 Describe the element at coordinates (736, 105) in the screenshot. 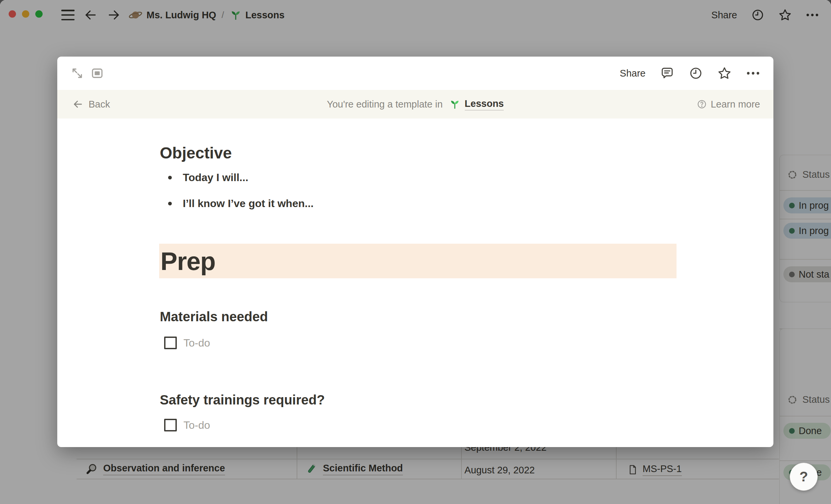

I see `learn-more-label: Learn more` at that location.